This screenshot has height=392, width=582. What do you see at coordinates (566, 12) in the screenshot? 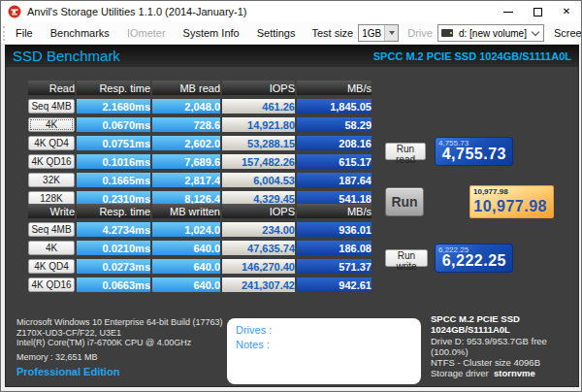
I see `close-icon: ✕` at bounding box center [566, 12].